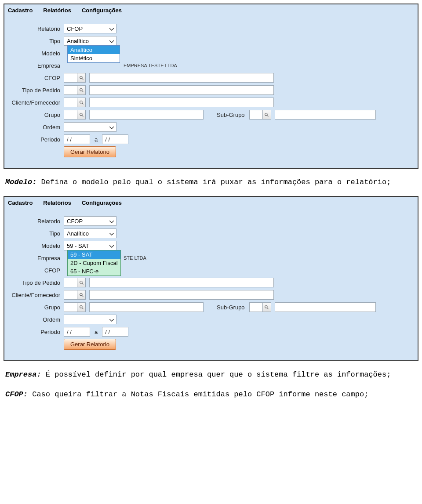 The image size is (422, 504). What do you see at coordinates (78, 234) in the screenshot?
I see `combo-tipo-value: Analítico` at bounding box center [78, 234].